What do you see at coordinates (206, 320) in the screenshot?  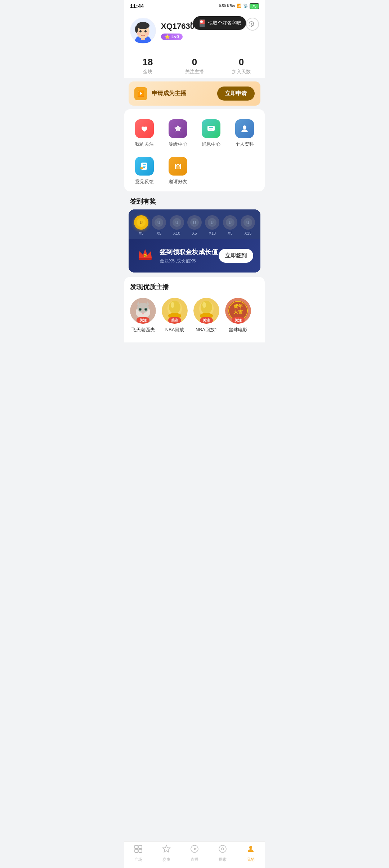 I see `streamer-3-follow: 关注` at bounding box center [206, 320].